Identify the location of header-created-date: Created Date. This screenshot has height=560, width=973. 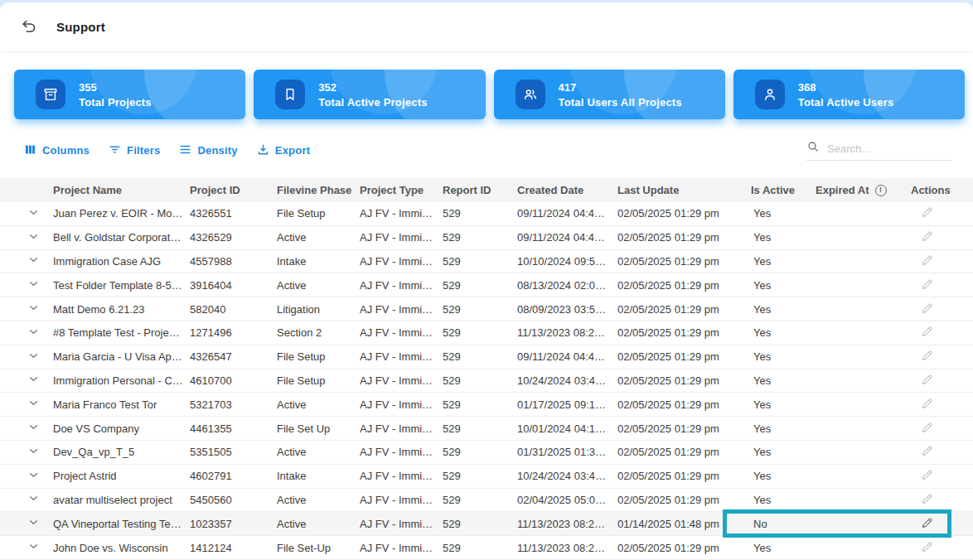
(567, 191).